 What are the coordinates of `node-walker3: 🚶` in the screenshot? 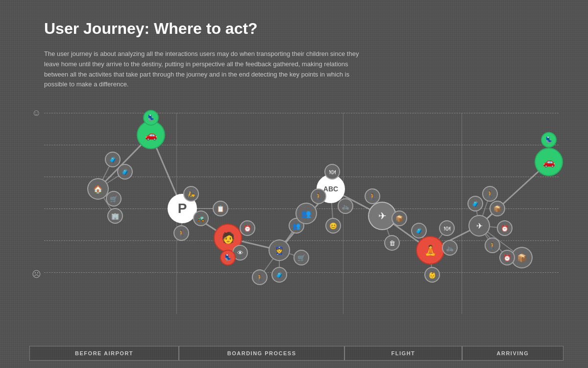 It's located at (372, 196).